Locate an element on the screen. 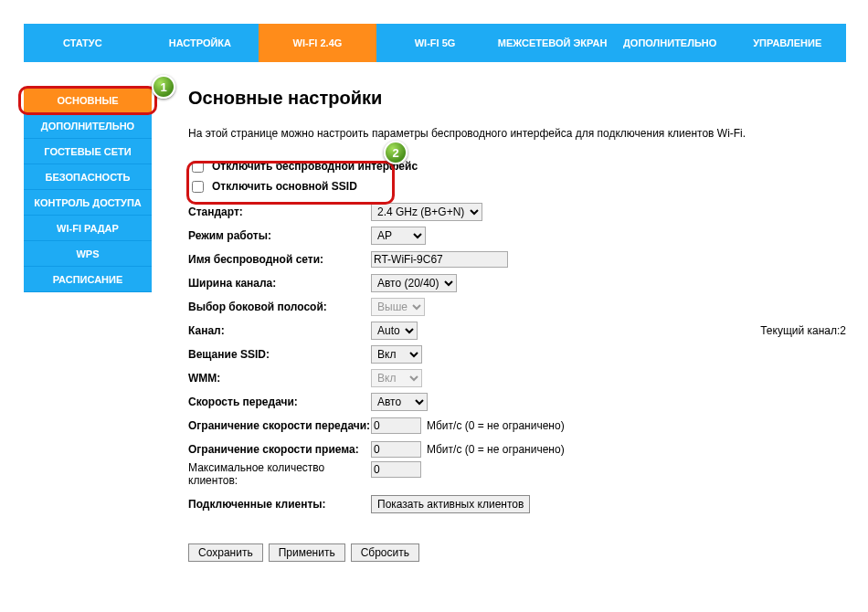 This screenshot has width=868, height=612. topnav-firewall: МЕЖСЕТЕВОЙ ЭКРАН is located at coordinates (552, 43).